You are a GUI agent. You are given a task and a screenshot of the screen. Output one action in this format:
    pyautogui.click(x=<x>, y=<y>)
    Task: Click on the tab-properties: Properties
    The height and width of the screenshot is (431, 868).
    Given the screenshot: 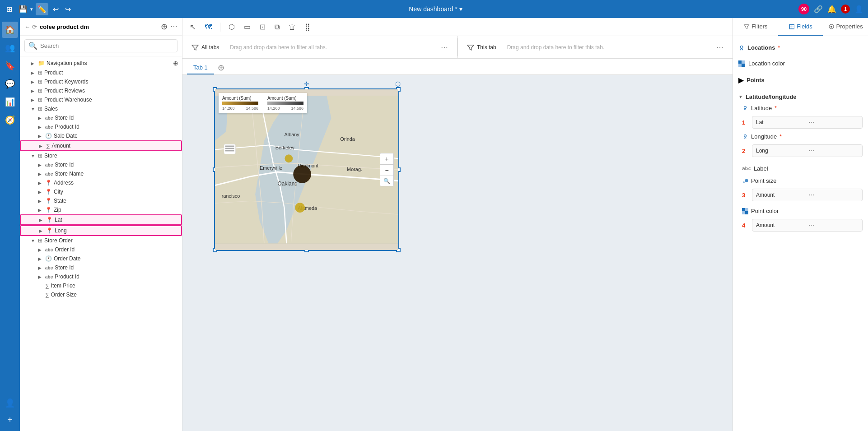 What is the action you would take?
    pyautogui.click(x=845, y=27)
    